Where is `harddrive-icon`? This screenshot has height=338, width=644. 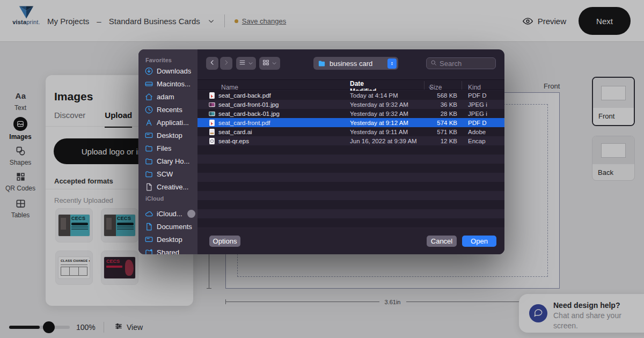 harddrive-icon is located at coordinates (149, 84).